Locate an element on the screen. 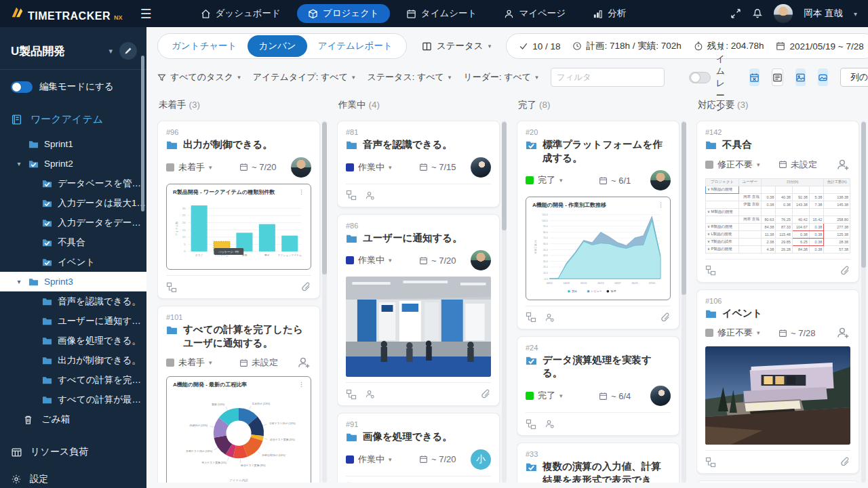 This screenshot has height=488, width=868. status-filter-select: ステータス: すべて▾ is located at coordinates (409, 77).